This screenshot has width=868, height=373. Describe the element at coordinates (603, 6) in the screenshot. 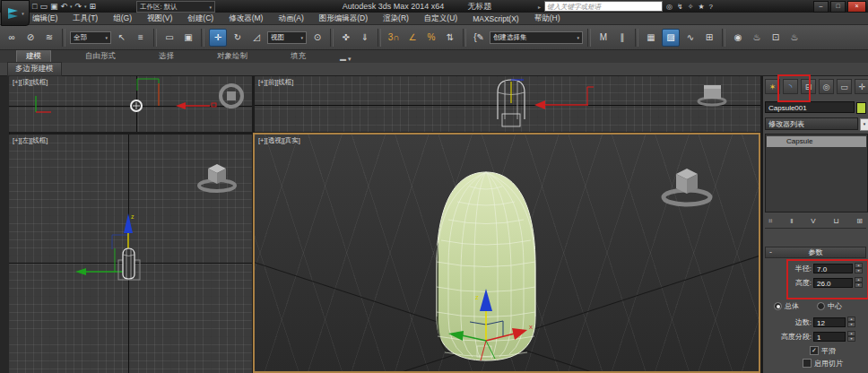

I see `infocenter-search-input` at that location.